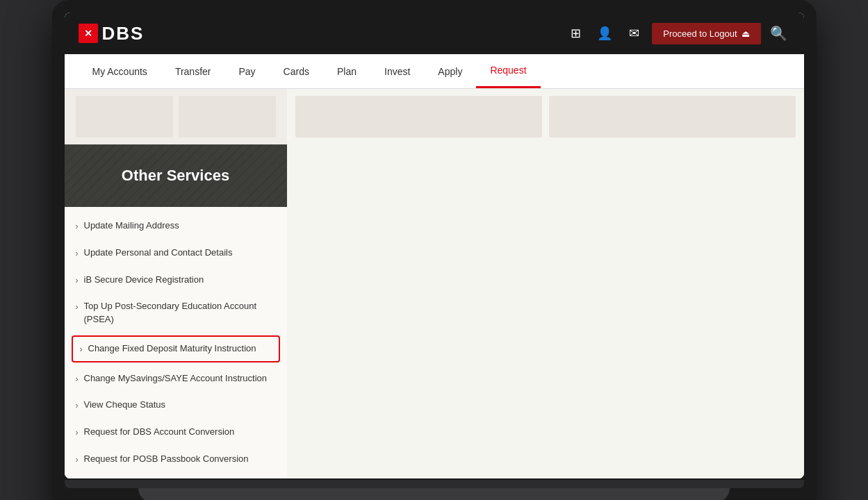 The height and width of the screenshot is (500, 868). Describe the element at coordinates (434, 484) in the screenshot. I see `laptop-bottom` at that location.